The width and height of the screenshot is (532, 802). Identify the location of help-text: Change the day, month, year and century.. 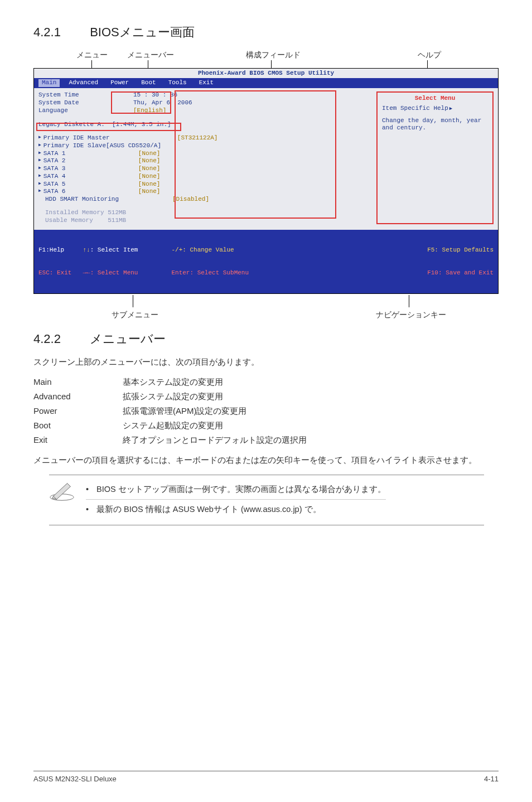
(435, 125).